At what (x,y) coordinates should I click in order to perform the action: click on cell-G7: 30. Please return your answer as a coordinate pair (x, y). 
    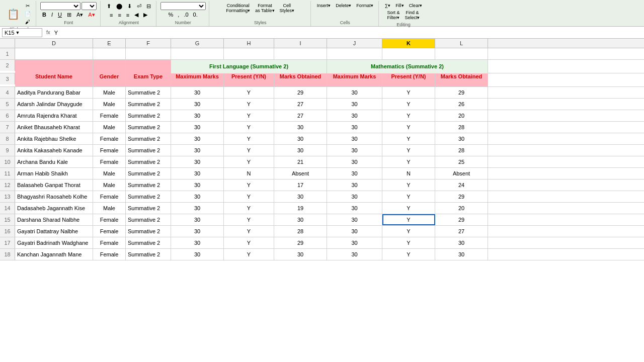
    Looking at the image, I should click on (197, 127).